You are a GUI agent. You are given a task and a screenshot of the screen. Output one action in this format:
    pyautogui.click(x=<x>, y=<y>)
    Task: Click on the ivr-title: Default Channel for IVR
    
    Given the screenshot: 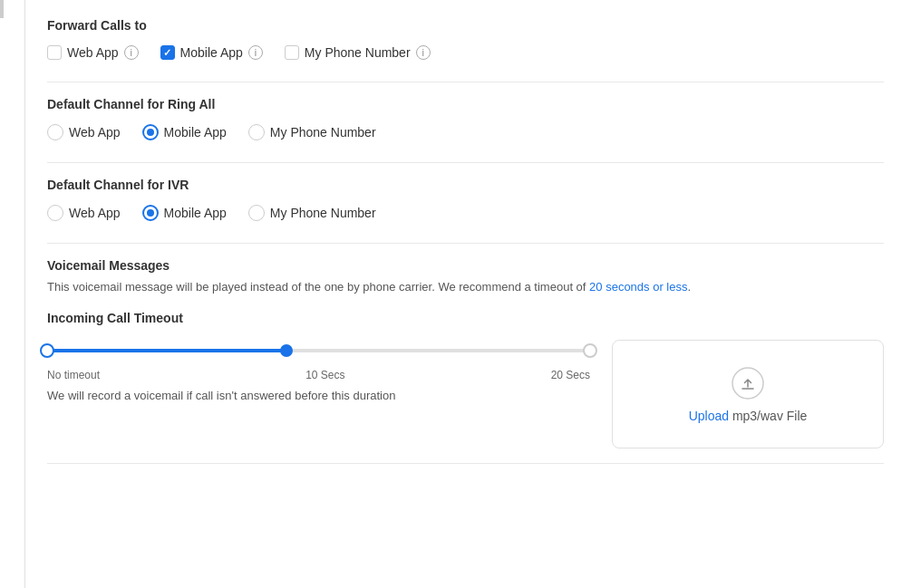 What is the action you would take?
    pyautogui.click(x=466, y=185)
    